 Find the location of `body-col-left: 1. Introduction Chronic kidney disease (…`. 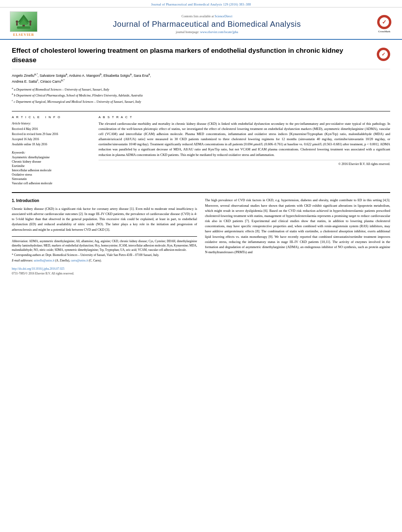

body-col-left: 1. Introduction Chronic kidney disease (… is located at coordinates (104, 237).